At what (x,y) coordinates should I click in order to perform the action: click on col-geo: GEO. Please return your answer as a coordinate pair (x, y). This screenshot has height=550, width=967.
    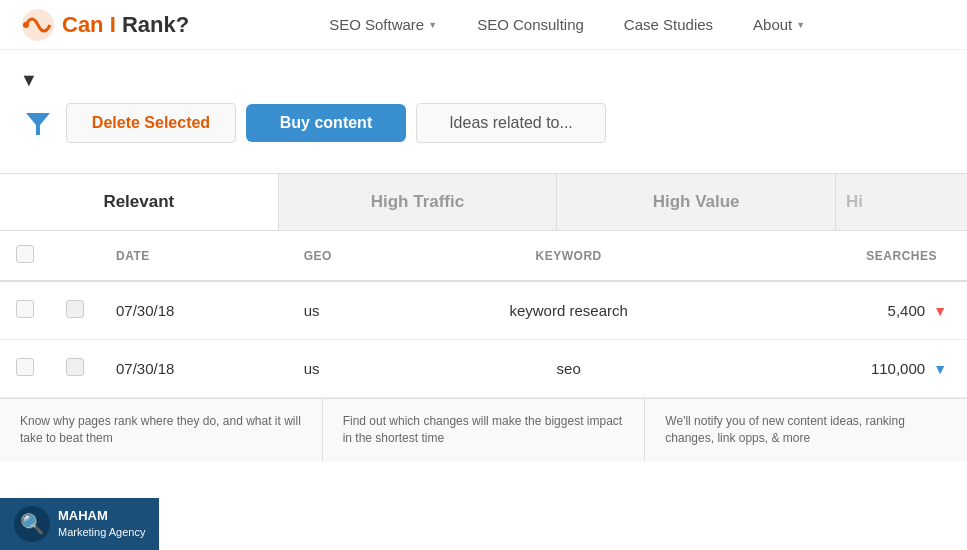
    Looking at the image, I should click on (350, 256).